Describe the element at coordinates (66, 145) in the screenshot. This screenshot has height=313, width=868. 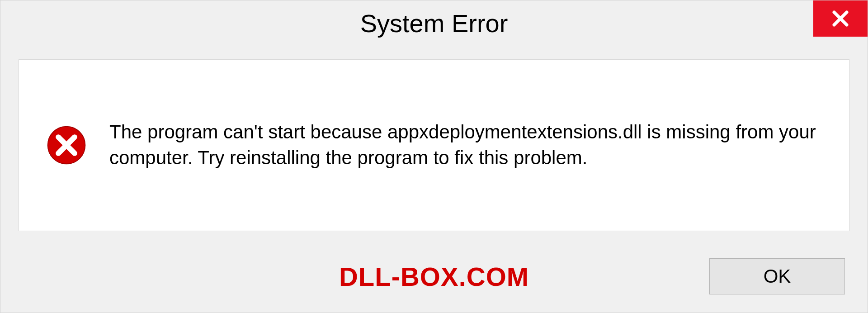
I see `error-icon` at that location.